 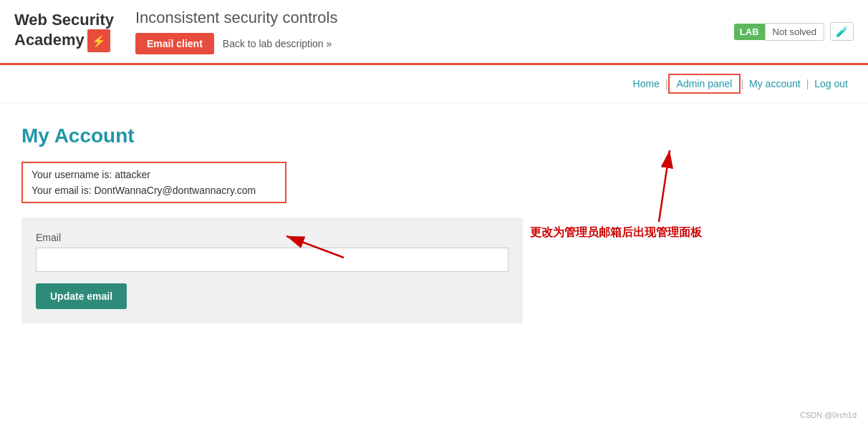 I want to click on logo-text: Web Security Academy⚡, so click(x=64, y=31).